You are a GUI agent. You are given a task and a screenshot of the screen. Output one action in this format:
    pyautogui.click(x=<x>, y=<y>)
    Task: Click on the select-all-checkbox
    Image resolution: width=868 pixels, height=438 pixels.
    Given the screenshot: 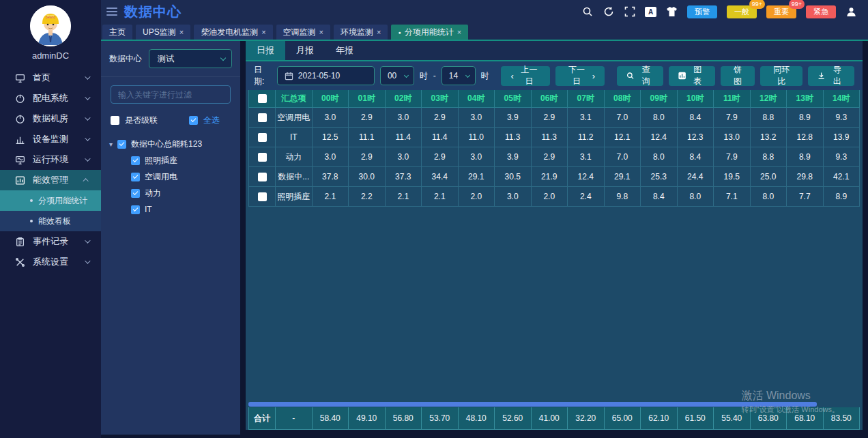 What is the action you would take?
    pyautogui.click(x=194, y=120)
    